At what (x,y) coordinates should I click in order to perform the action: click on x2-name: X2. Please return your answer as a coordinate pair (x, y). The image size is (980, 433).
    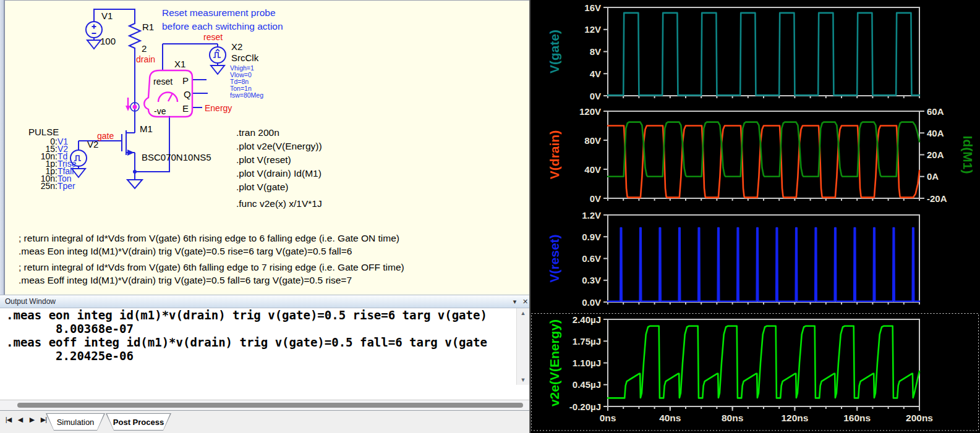
    Looking at the image, I should click on (237, 47).